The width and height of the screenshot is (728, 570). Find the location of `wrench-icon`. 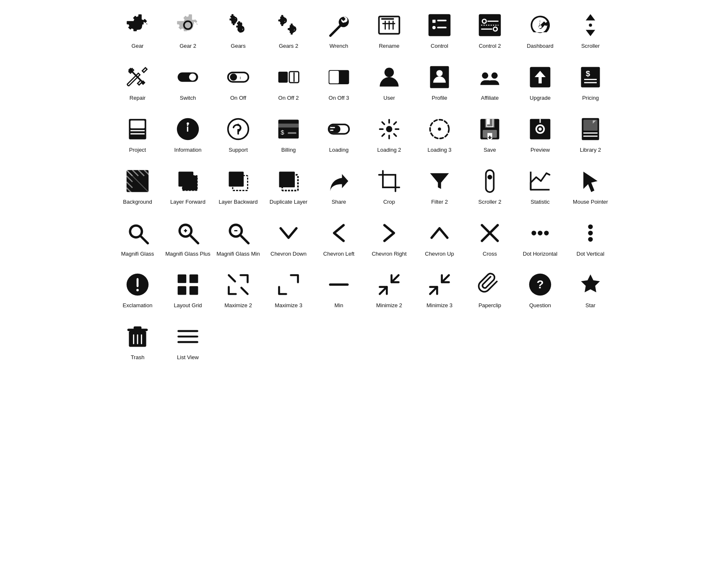

wrench-icon is located at coordinates (339, 25).